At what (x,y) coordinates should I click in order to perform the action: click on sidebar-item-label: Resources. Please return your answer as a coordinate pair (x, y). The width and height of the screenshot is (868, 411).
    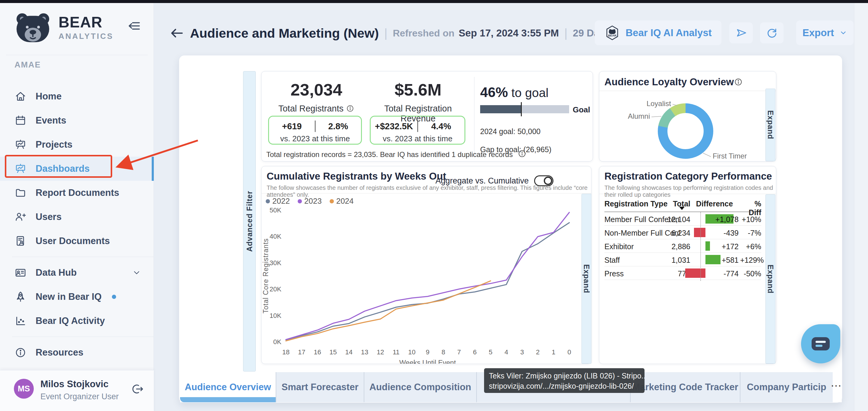
    Looking at the image, I should click on (60, 352).